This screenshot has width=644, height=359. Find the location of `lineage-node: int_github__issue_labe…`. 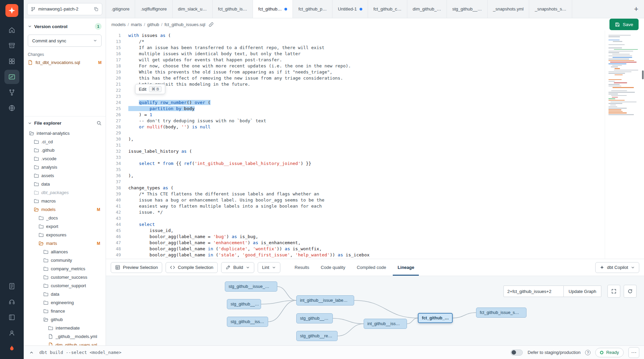

lineage-node: int_github__issue_labe… is located at coordinates (325, 300).